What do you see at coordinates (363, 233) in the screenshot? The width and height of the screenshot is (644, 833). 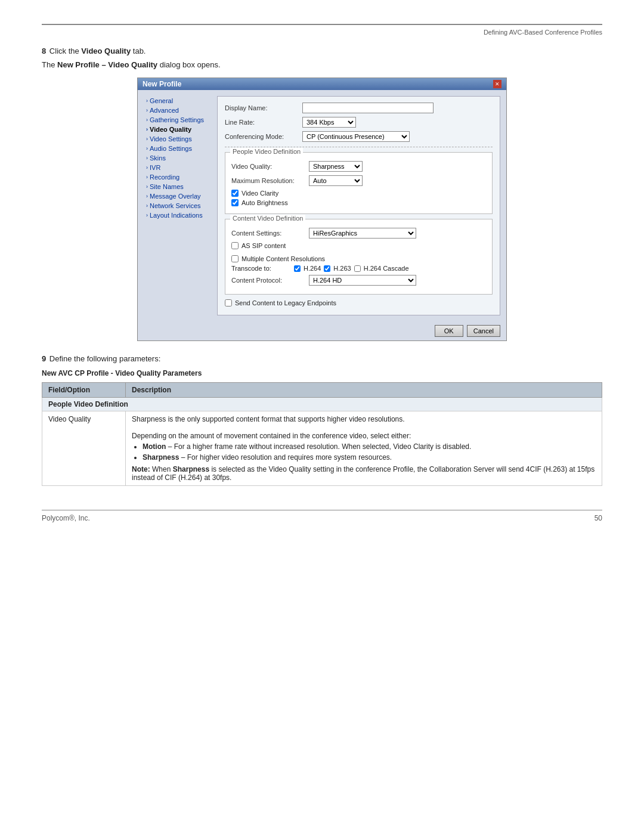 I see `content-settings-select: HiResGraphics` at bounding box center [363, 233].